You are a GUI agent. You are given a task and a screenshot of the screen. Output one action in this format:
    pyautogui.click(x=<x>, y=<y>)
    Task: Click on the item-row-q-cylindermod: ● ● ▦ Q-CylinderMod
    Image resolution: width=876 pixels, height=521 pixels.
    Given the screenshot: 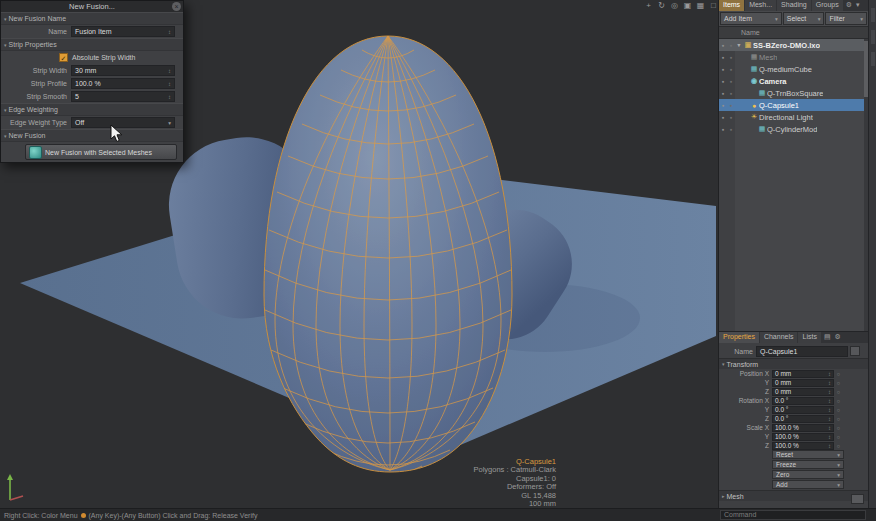 What is the action you would take?
    pyautogui.click(x=794, y=129)
    